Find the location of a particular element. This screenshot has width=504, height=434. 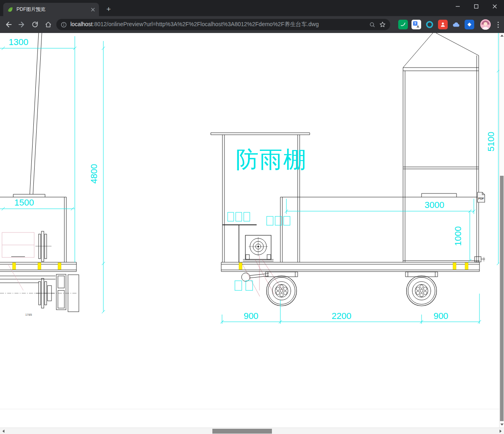

horizontal-scrollbar is located at coordinates (252, 431).